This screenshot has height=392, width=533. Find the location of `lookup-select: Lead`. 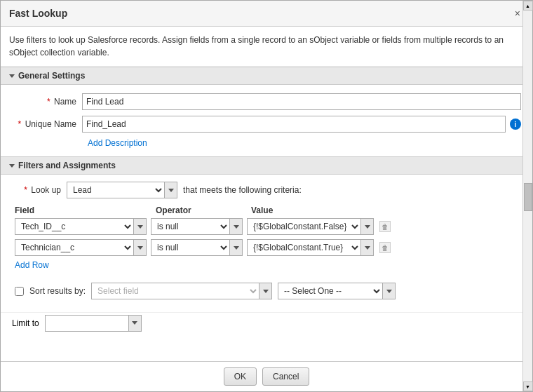

lookup-select: Lead is located at coordinates (116, 190).